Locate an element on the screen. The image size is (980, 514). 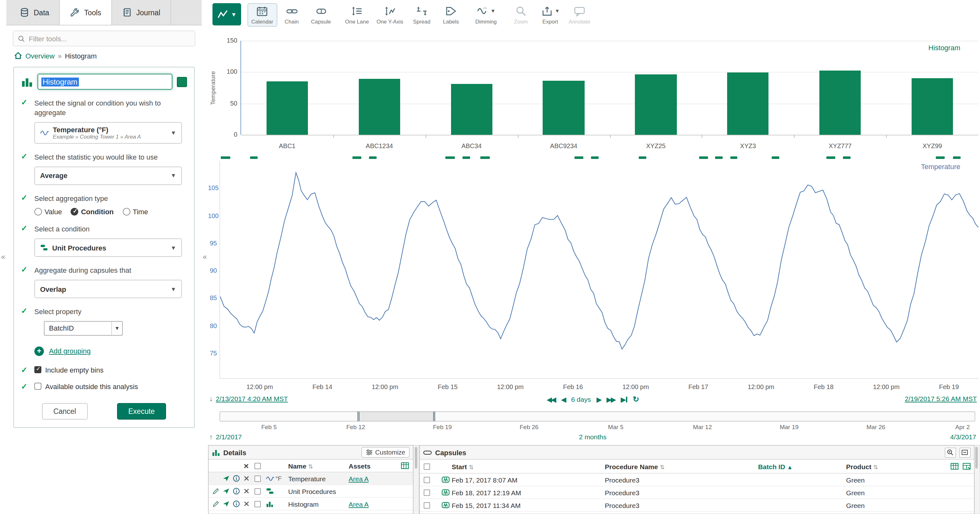
toolbar-capsule-button: Capsule is located at coordinates (321, 15).